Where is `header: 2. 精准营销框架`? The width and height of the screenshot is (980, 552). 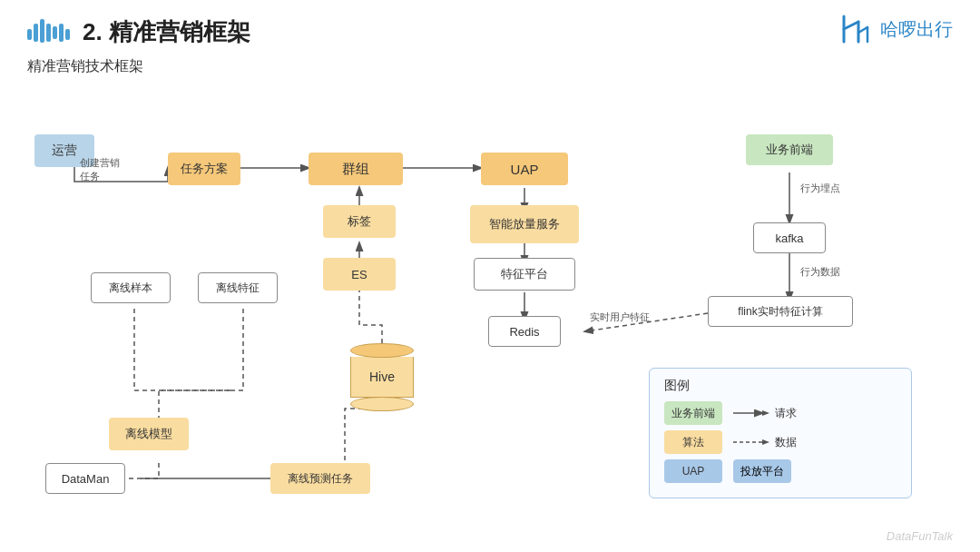 header: 2. 精准营销框架 is located at coordinates (490, 24).